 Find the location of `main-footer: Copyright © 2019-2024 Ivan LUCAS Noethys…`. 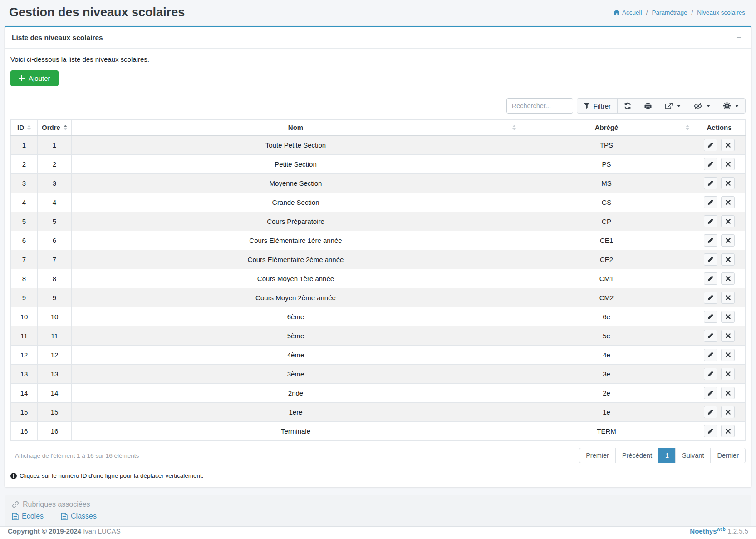

main-footer: Copyright © 2019-2024 Ivan LUCAS Noethys… is located at coordinates (378, 533).